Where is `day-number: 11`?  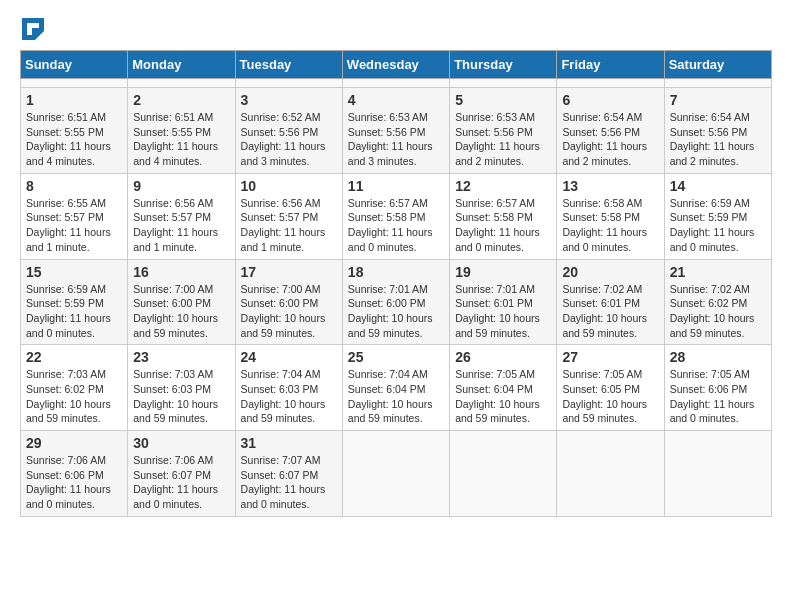 day-number: 11 is located at coordinates (396, 186).